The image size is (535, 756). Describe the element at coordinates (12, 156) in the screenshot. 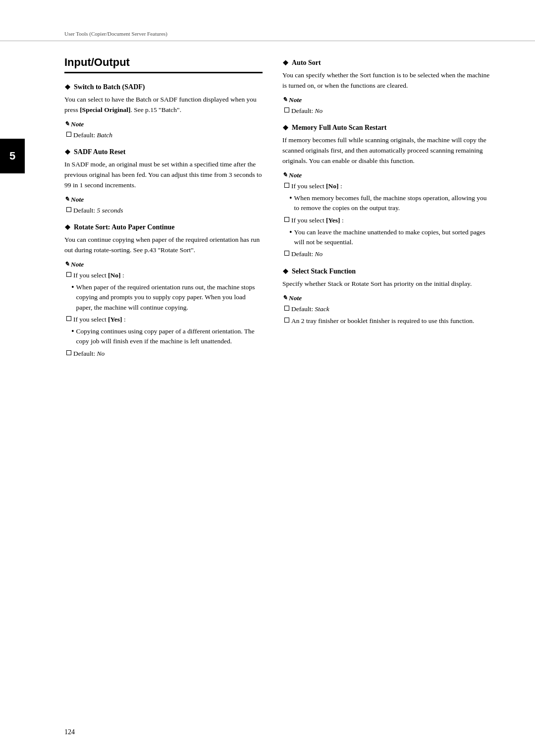

I see `tab-number: 5` at that location.